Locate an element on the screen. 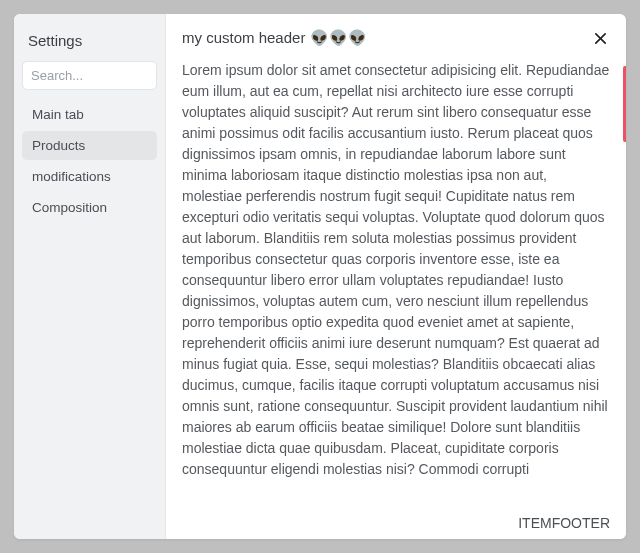 The height and width of the screenshot is (553, 640). close-button is located at coordinates (600, 38).